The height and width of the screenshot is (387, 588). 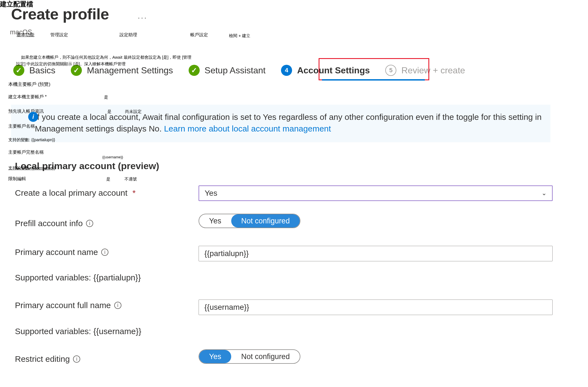 What do you see at coordinates (71, 64) in the screenshot?
I see `zh-info-l2: 設定] 中此設定的切換開關顯示 [否]。深入瞭解本機帳戶管理` at bounding box center [71, 64].